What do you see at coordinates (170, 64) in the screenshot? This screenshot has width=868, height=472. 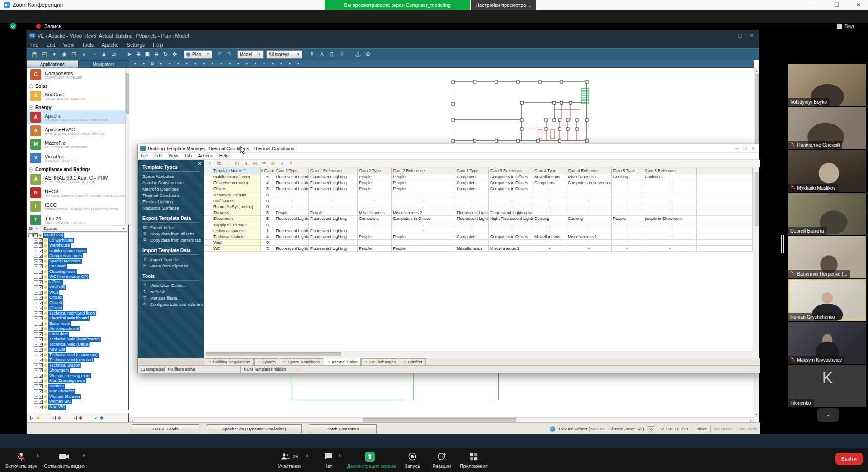 I see `axes-icon: ▪` at bounding box center [170, 64].